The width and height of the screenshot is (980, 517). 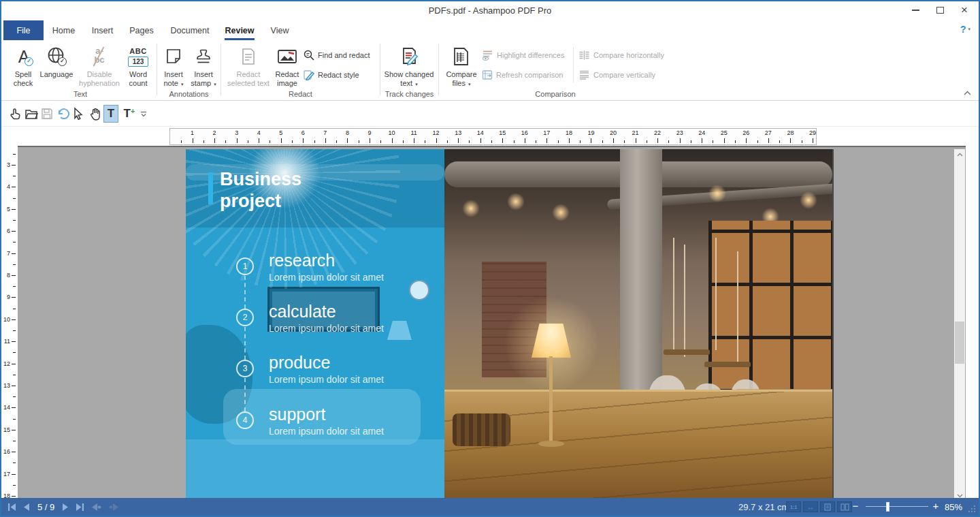 What do you see at coordinates (964, 10) in the screenshot?
I see `close-button: ×` at bounding box center [964, 10].